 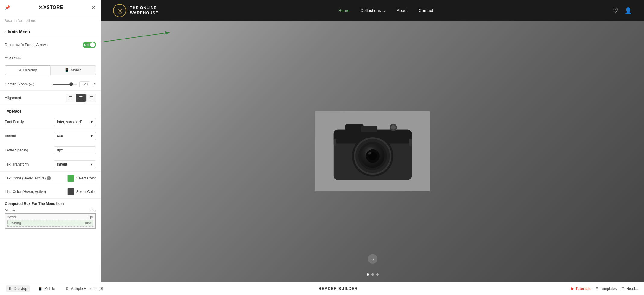 I want to click on line-color-hover-row: Line Color (Hover, Active) Select Color, so click(x=50, y=192).